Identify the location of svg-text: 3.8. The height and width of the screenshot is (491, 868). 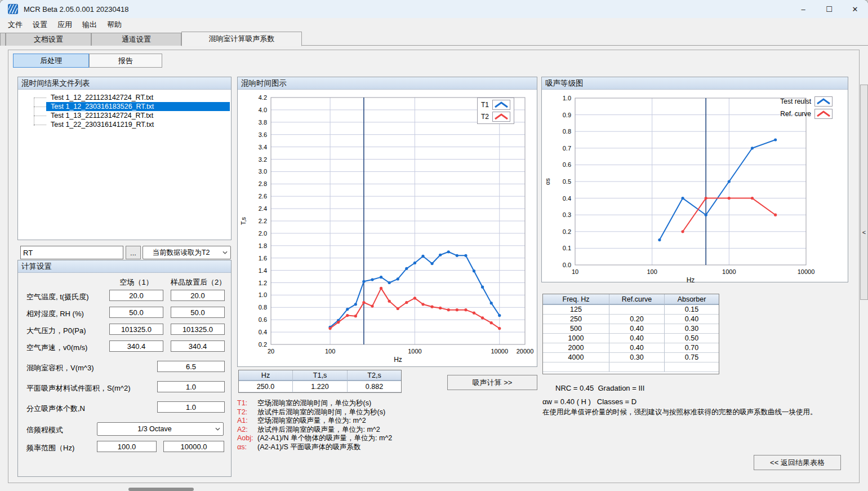
(262, 122).